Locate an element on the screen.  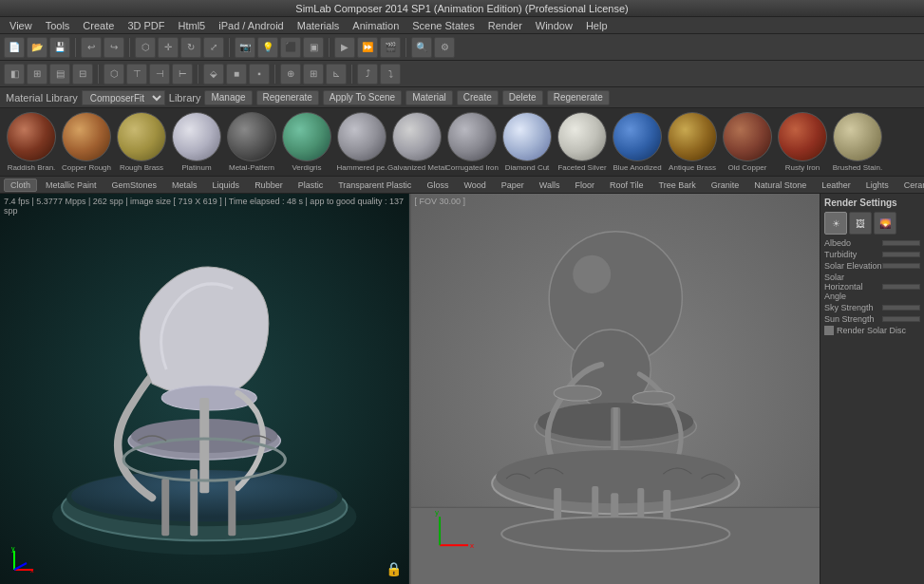
render-btn: ▶ is located at coordinates (345, 47).